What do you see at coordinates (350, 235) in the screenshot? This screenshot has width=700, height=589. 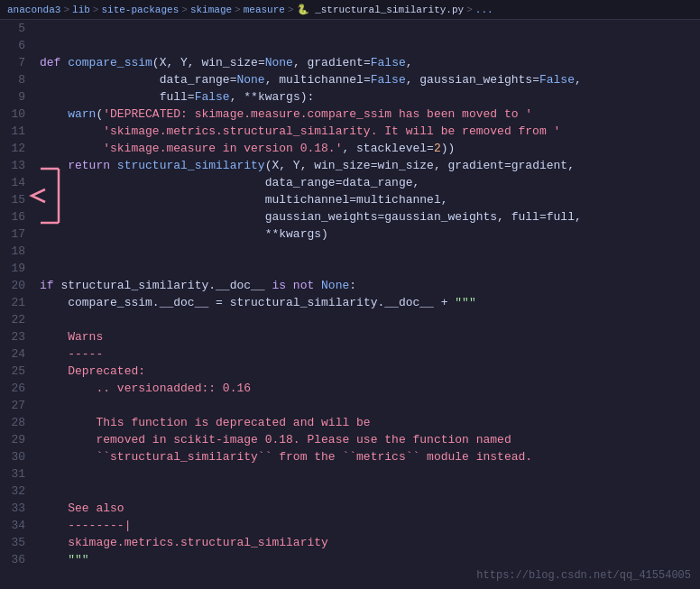 I see `code-line: 17 **kwargs)` at bounding box center [350, 235].